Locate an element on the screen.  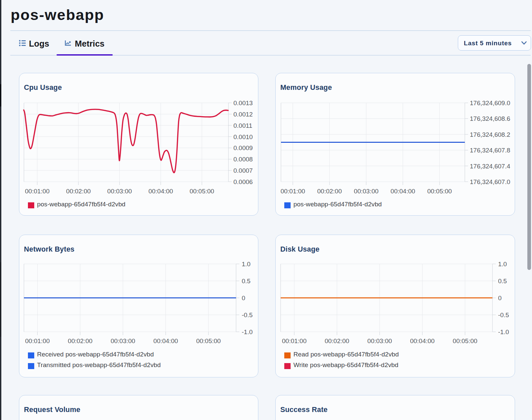
svg-text: 176,324,609.0 is located at coordinates (490, 103).